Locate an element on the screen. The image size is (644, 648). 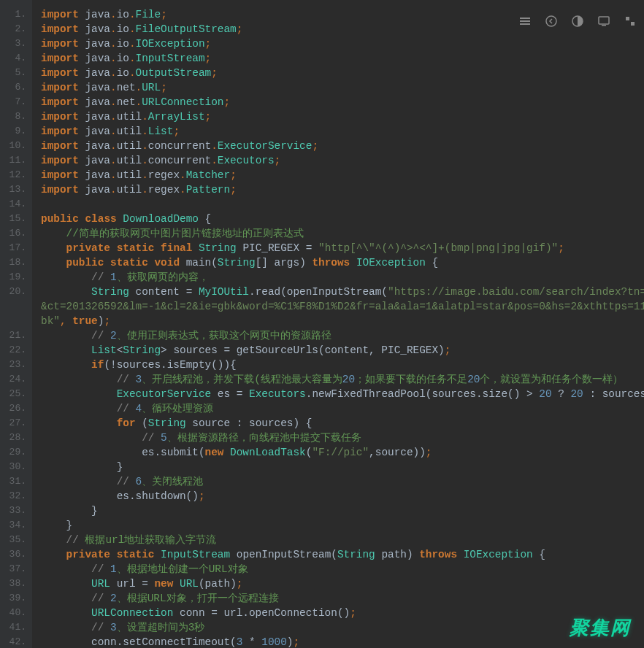
code-line: private static InputStream openInputStre… is located at coordinates (342, 555).